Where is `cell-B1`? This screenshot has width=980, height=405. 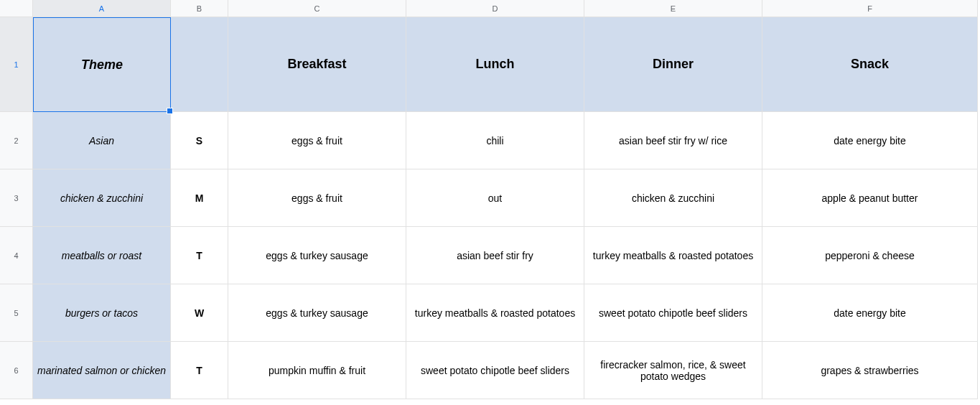
cell-B1 is located at coordinates (200, 65).